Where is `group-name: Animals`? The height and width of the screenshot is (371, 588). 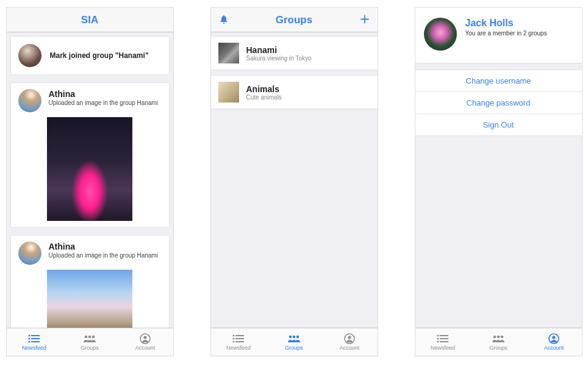 group-name: Animals is located at coordinates (264, 89).